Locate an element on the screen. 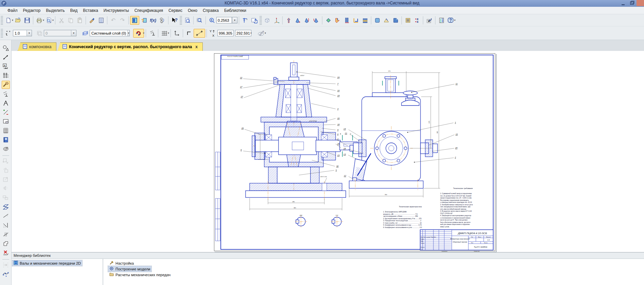 The image size is (644, 285). close-button is located at coordinates (640, 3).